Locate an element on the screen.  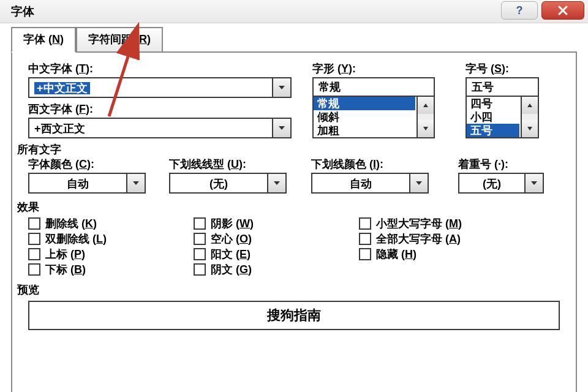
effect-checkbox: 空心 (O) is located at coordinates (276, 239).